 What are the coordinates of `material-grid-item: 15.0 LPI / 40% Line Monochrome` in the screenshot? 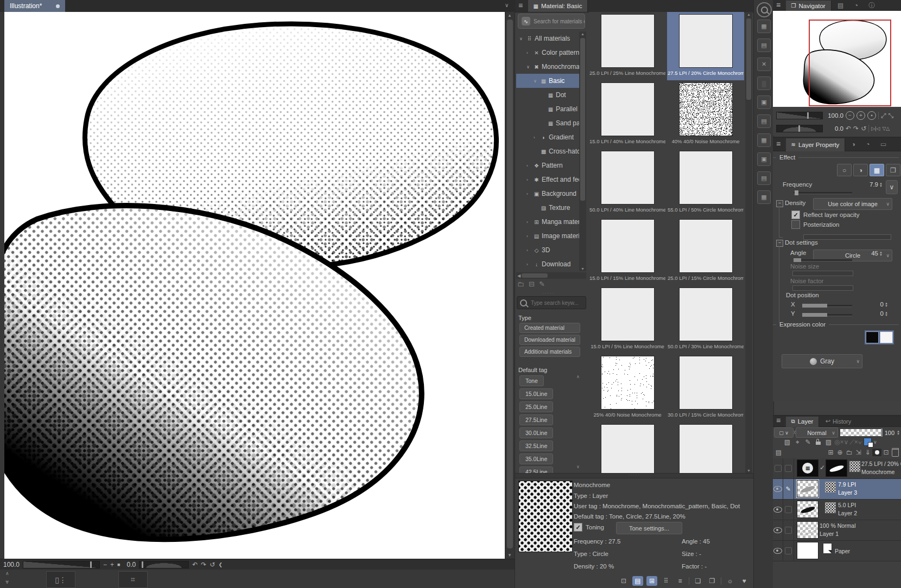 It's located at (627, 114).